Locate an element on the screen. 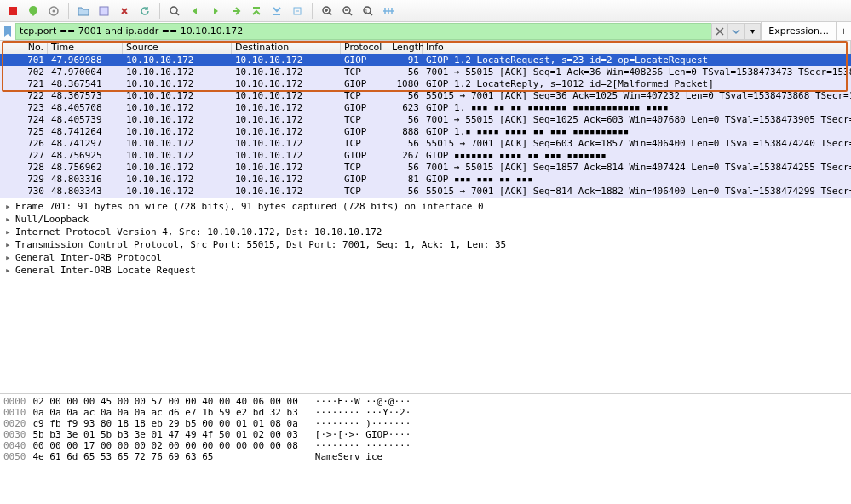 The image size is (851, 504). hex-bytes-row: 5b b3 3e 01 5b b3 3e 01 47 49 4f 50 01 0… is located at coordinates (165, 434).